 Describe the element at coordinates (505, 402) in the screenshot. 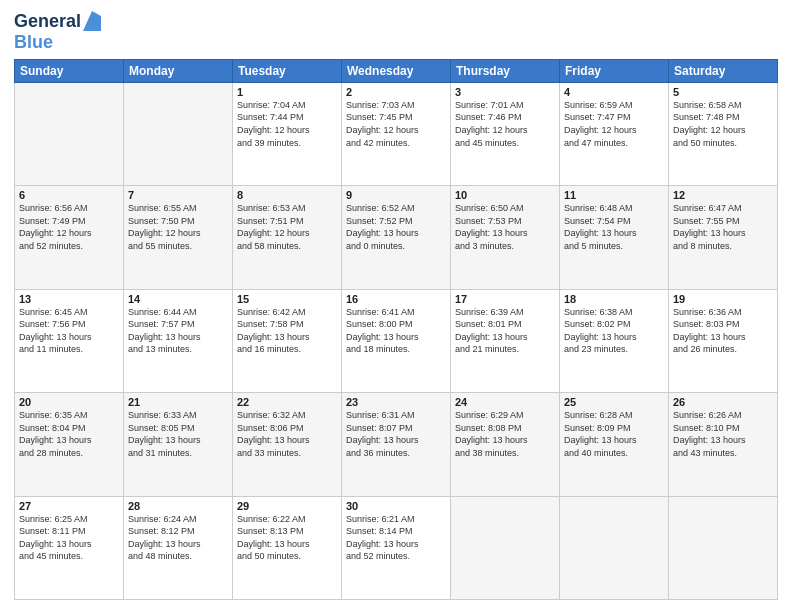

I see `day-number: 24` at that location.